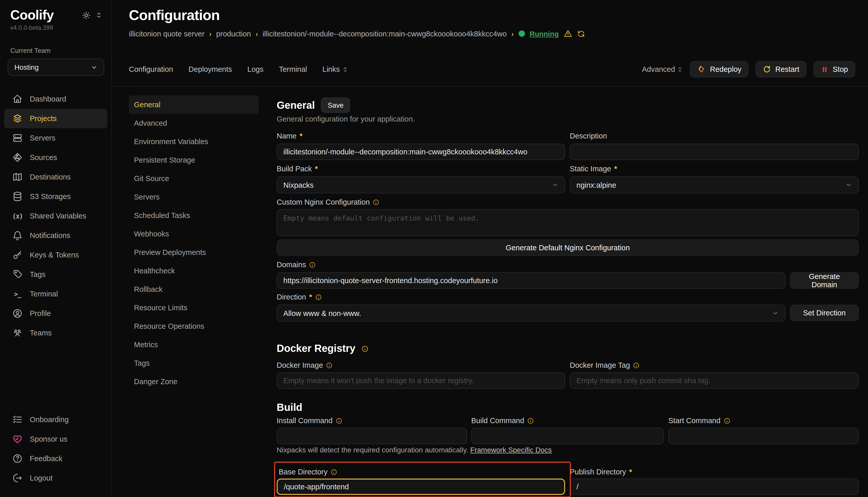 Image resolution: width=868 pixels, height=497 pixels. Describe the element at coordinates (17, 294) in the screenshot. I see `terminal-icon: >_` at that location.